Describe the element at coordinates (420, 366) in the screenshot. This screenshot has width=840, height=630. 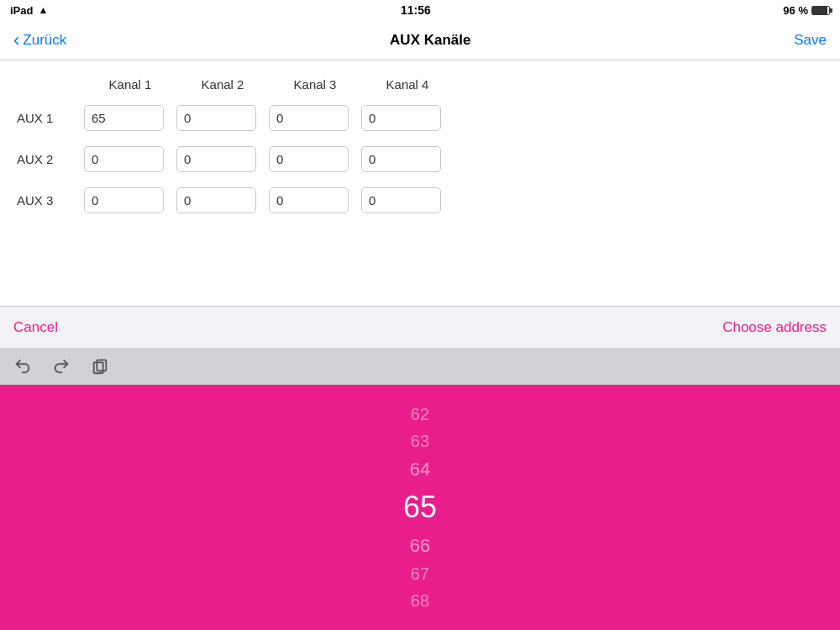
I see `toolbar` at that location.